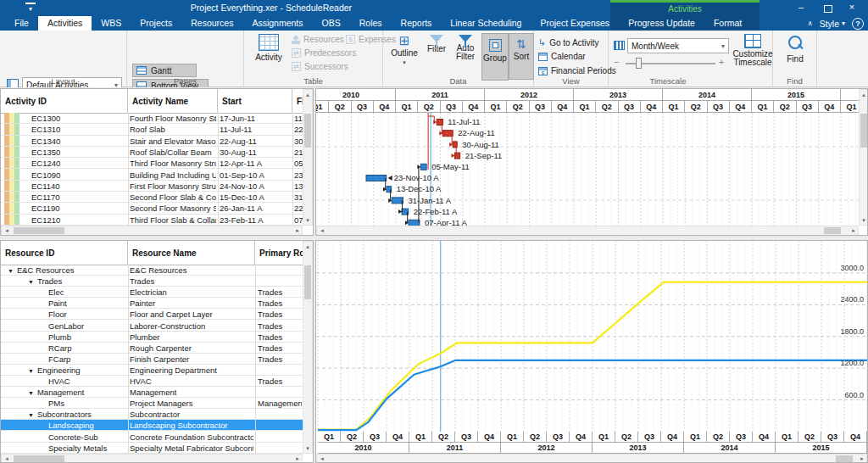 The width and height of the screenshot is (868, 463). Describe the element at coordinates (661, 24) in the screenshot. I see `menu-tab-progress-update: Progress Update` at that location.